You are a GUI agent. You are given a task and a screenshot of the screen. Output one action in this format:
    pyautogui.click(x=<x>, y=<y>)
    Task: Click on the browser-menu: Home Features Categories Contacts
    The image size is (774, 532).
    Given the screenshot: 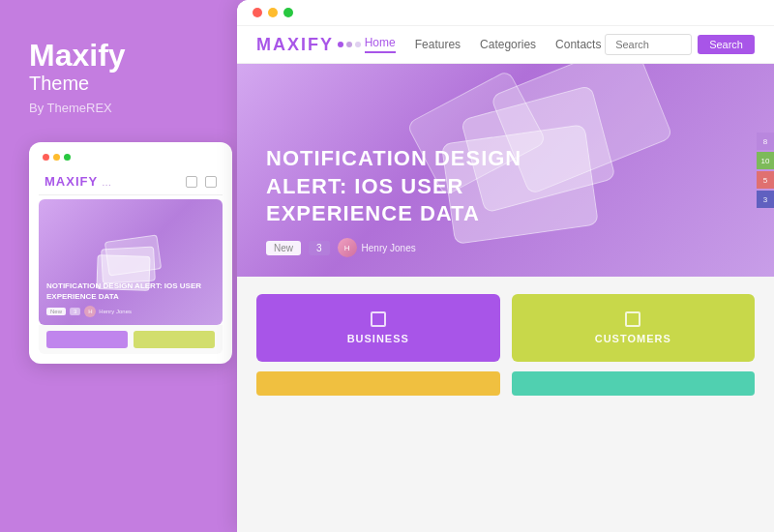 What is the action you would take?
    pyautogui.click(x=484, y=44)
    